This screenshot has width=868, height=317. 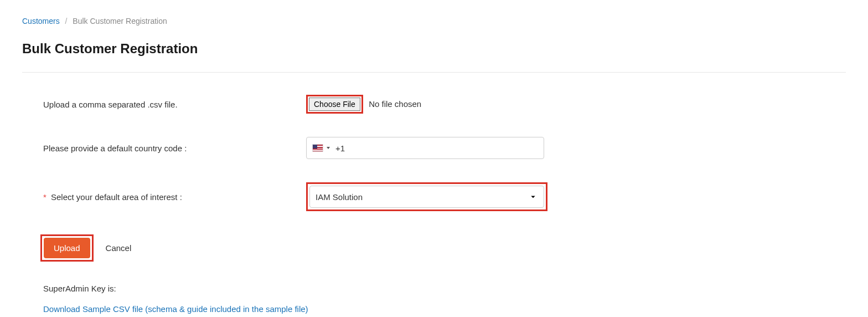 I want to click on required-asterisk: *, so click(x=45, y=197).